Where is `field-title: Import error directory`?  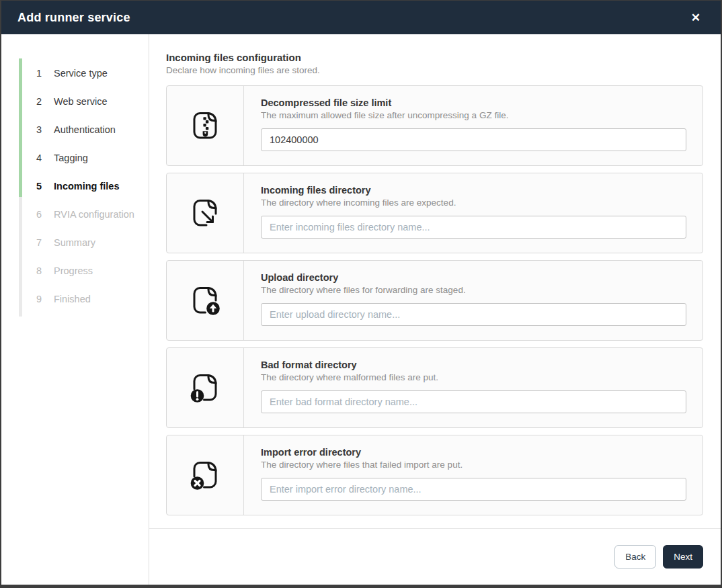 field-title: Import error directory is located at coordinates (473, 452).